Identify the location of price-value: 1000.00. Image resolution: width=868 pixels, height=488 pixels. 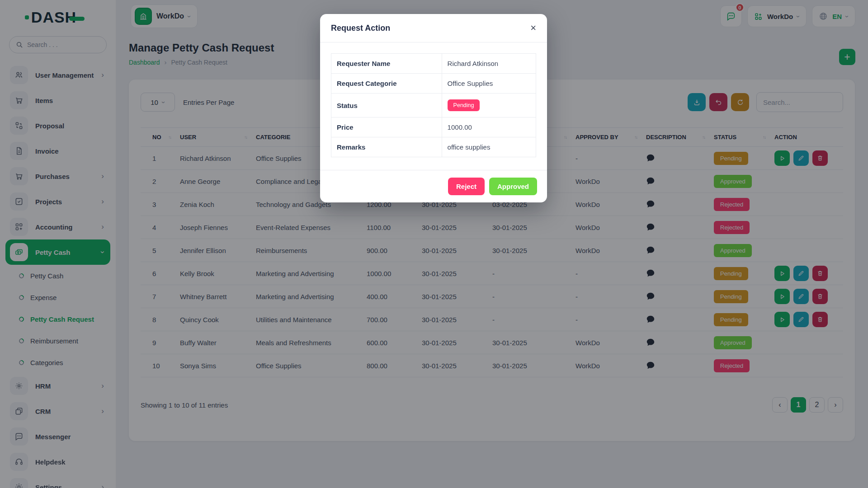
(489, 127).